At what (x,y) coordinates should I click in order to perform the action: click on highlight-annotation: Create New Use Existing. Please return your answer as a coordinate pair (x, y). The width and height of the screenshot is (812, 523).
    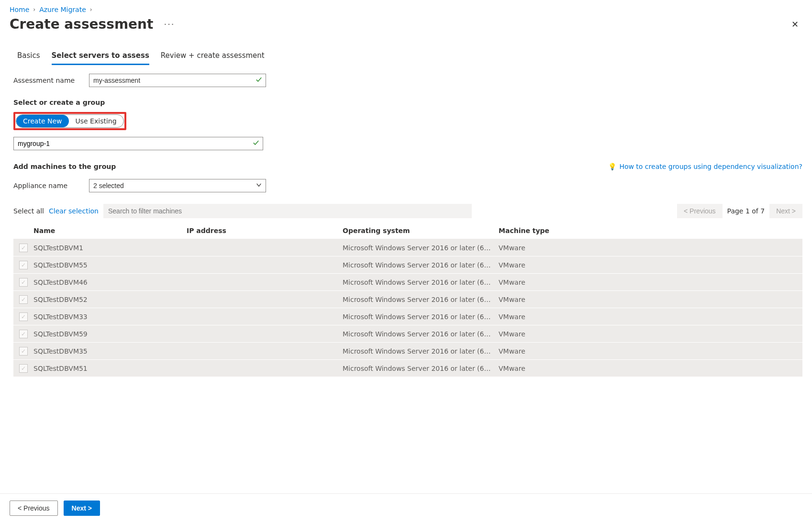
    Looking at the image, I should click on (70, 121).